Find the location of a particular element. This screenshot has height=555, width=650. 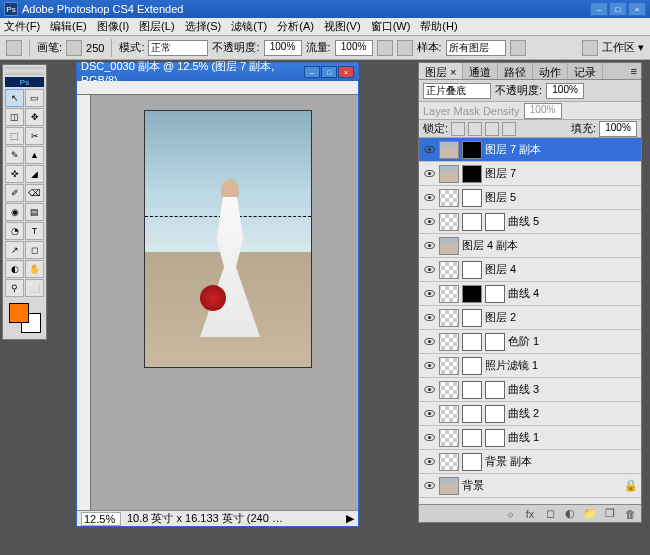

tool-7: ▲ is located at coordinates (34, 155).